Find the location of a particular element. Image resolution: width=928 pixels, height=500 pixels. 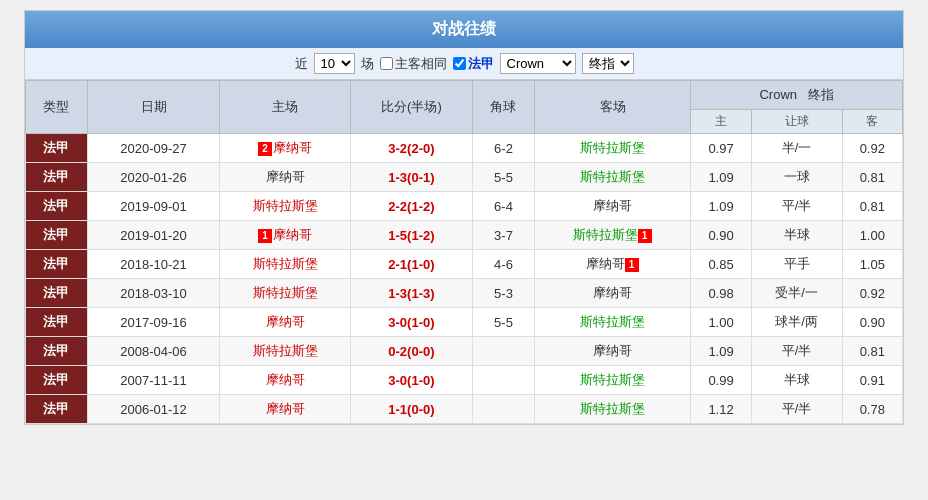

games-label: 场 is located at coordinates (368, 64).